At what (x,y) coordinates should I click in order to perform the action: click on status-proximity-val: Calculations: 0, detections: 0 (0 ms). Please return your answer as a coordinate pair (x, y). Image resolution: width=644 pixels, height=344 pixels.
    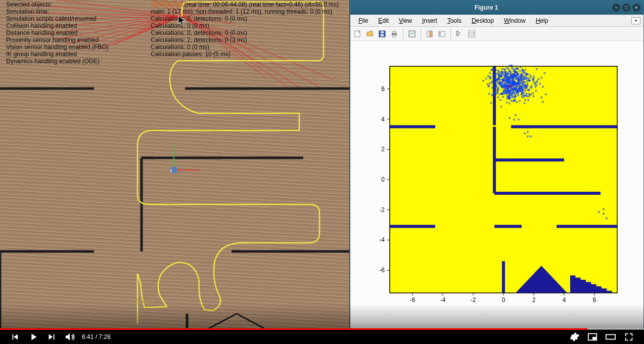
    Looking at the image, I should click on (245, 33).